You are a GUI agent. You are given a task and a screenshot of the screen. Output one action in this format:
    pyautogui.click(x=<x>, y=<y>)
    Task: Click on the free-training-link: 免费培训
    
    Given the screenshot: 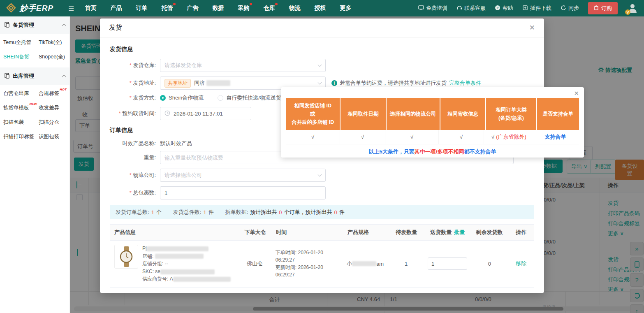 What is the action you would take?
    pyautogui.click(x=433, y=8)
    